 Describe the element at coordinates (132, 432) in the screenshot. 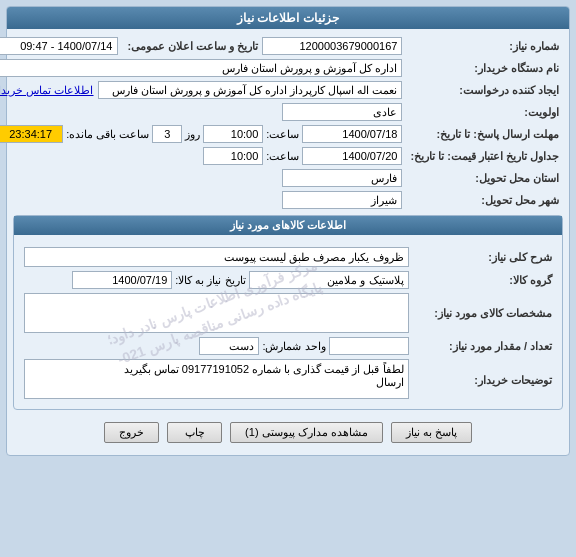

I see `exit-button: خروج` at that location.